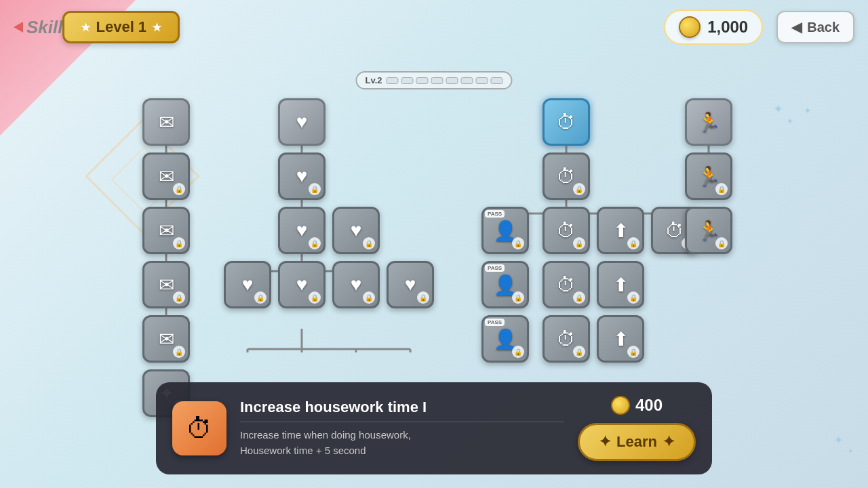 The image size is (868, 488). I want to click on logo-text: Skill, so click(45, 27).